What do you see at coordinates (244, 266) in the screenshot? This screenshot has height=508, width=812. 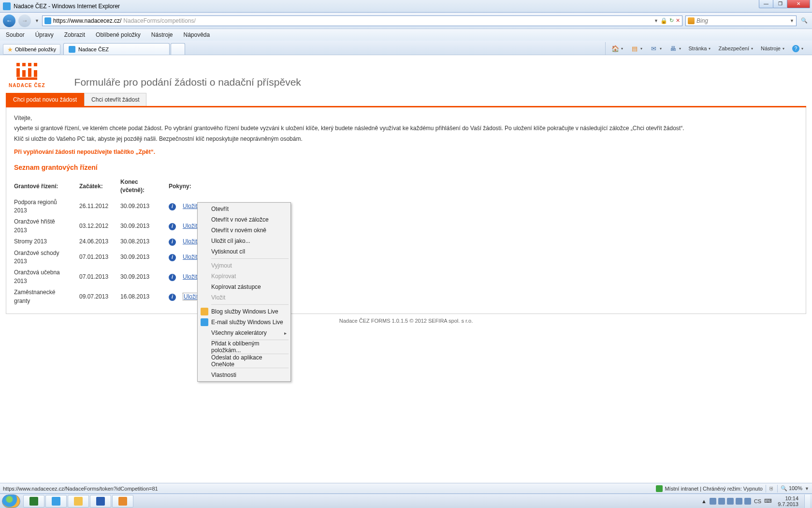 I see `ctx-cut: Vyjmout` at bounding box center [244, 266].